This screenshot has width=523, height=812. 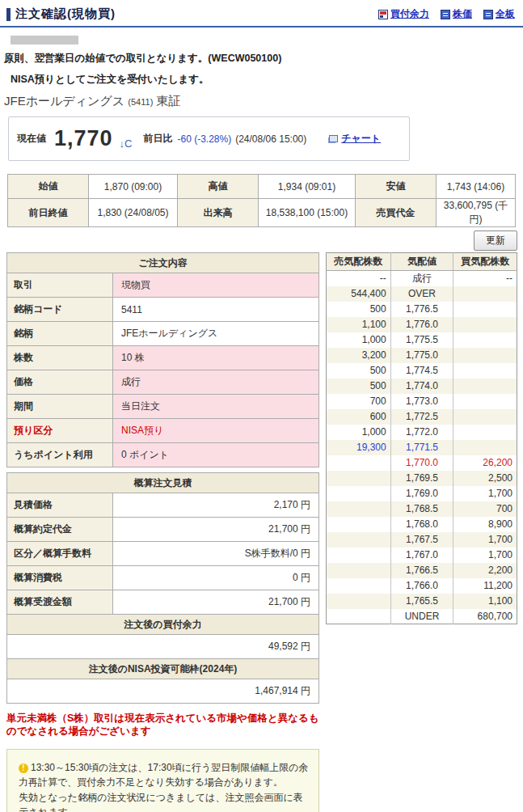 What do you see at coordinates (218, 214) in the screenshot?
I see `market-label: 出来高` at bounding box center [218, 214].